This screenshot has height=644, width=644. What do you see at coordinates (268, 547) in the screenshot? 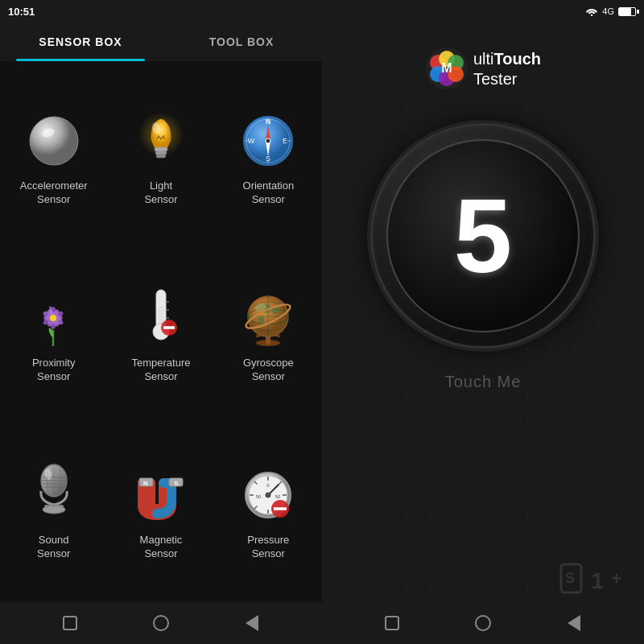
I see `pressure-label: Pressure Sensor` at bounding box center [268, 547].